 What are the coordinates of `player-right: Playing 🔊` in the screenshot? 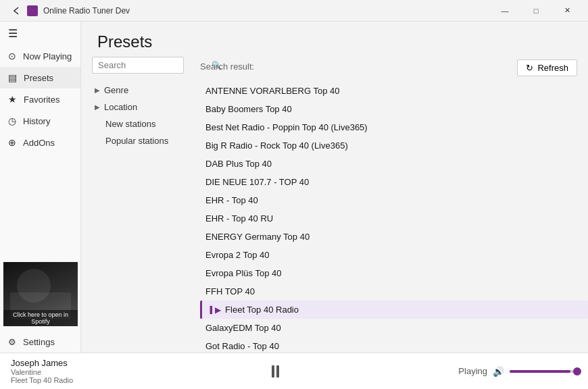 It's located at (518, 371).